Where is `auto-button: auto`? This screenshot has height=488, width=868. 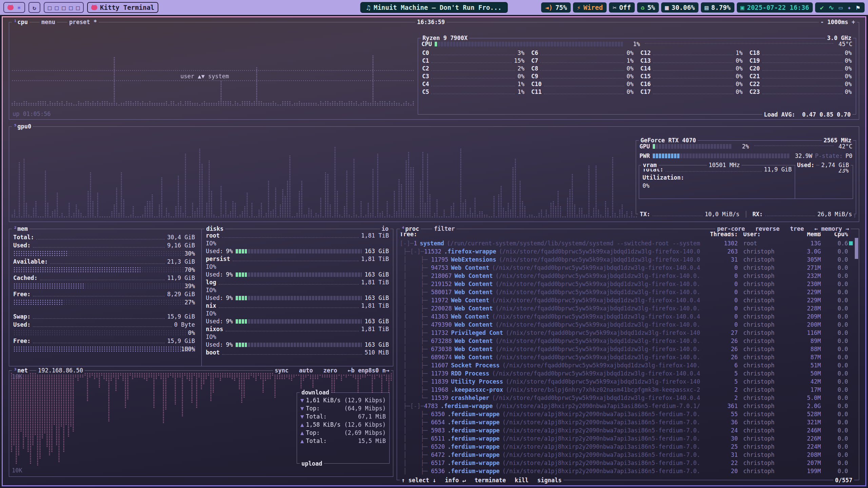 auto-button: auto is located at coordinates (306, 370).